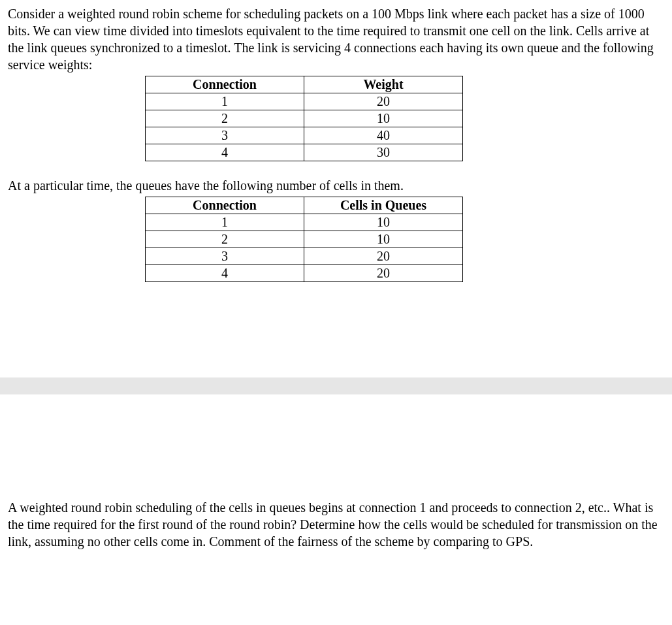  What do you see at coordinates (384, 119) in the screenshot?
I see `cell-weight: 10` at bounding box center [384, 119].